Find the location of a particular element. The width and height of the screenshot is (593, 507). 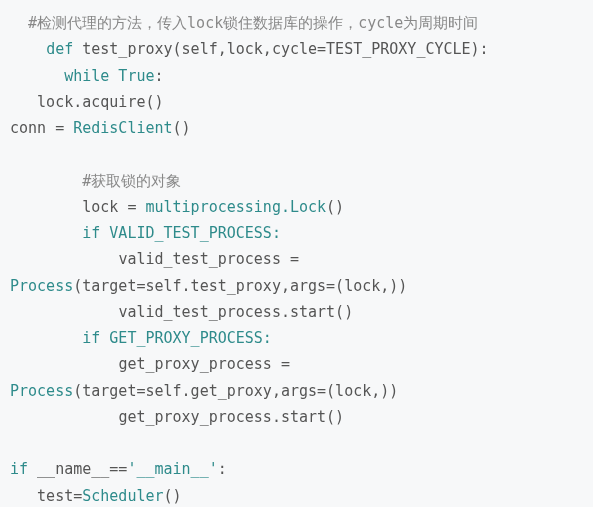

class-name: Scheduler is located at coordinates (122, 496).